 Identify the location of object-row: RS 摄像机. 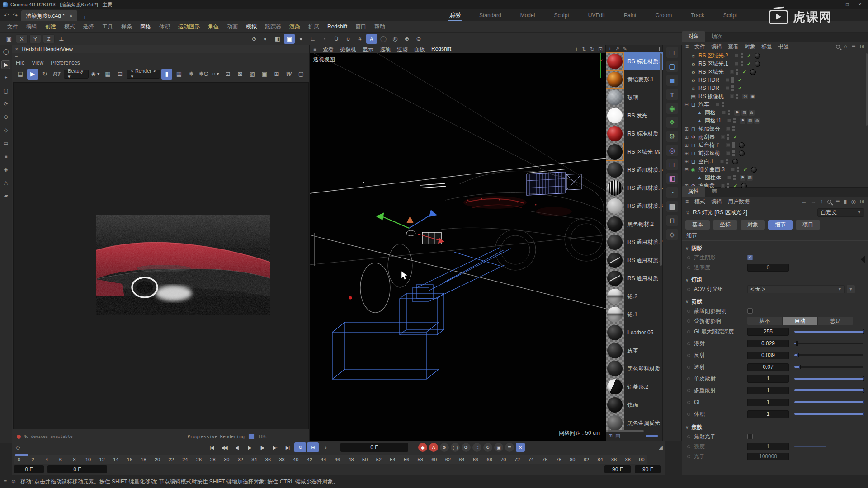
(775, 96).